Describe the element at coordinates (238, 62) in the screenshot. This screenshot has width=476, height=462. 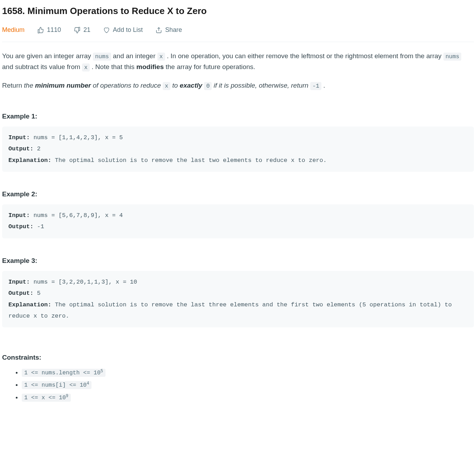
I see `description-paragraph-1: You are given an integer array nums and …` at that location.